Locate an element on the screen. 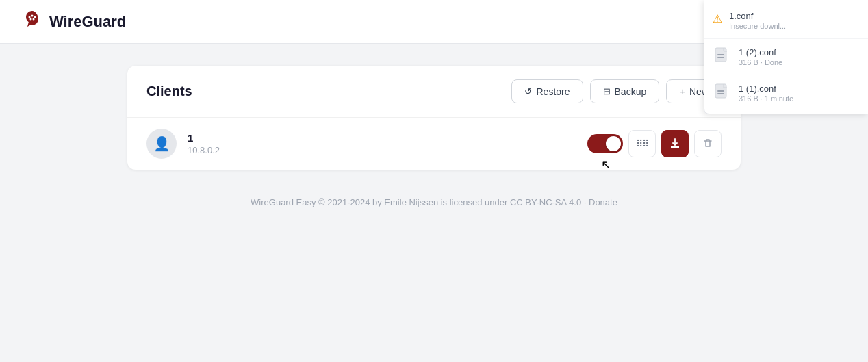 This screenshot has width=868, height=362. download-icon is located at coordinates (675, 144).